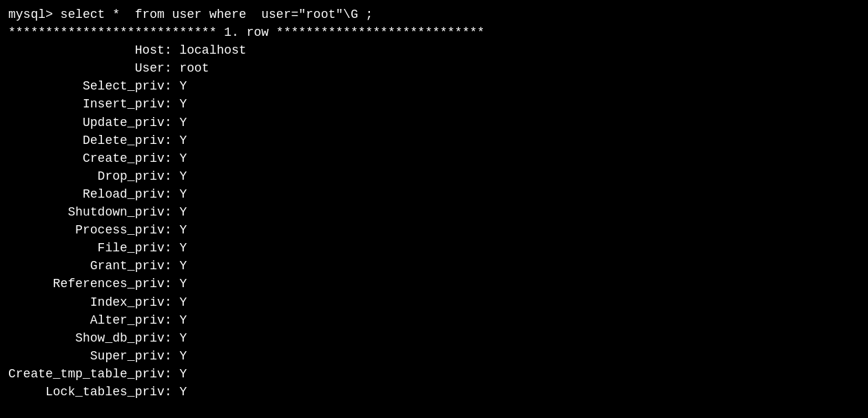  Describe the element at coordinates (94, 104) in the screenshot. I see `field-name-label: Insert_priv:` at that location.